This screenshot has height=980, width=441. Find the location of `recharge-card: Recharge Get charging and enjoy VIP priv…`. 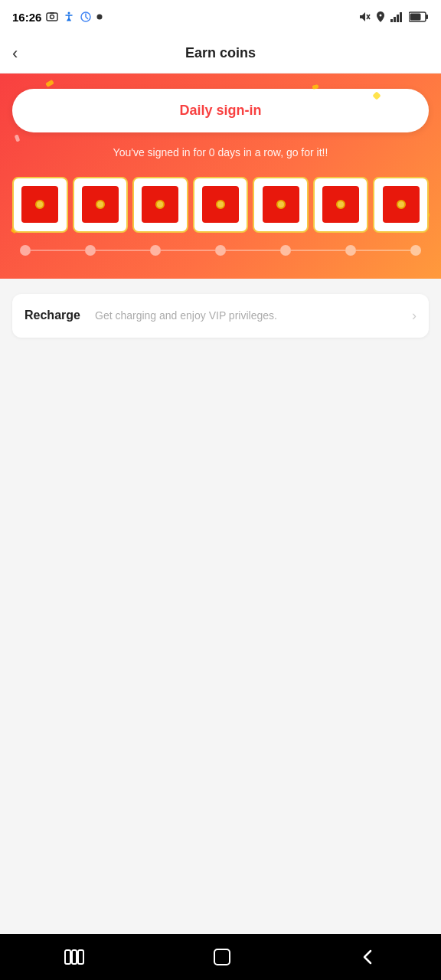

recharge-card: Recharge Get charging and enjoy VIP priv… is located at coordinates (220, 315).